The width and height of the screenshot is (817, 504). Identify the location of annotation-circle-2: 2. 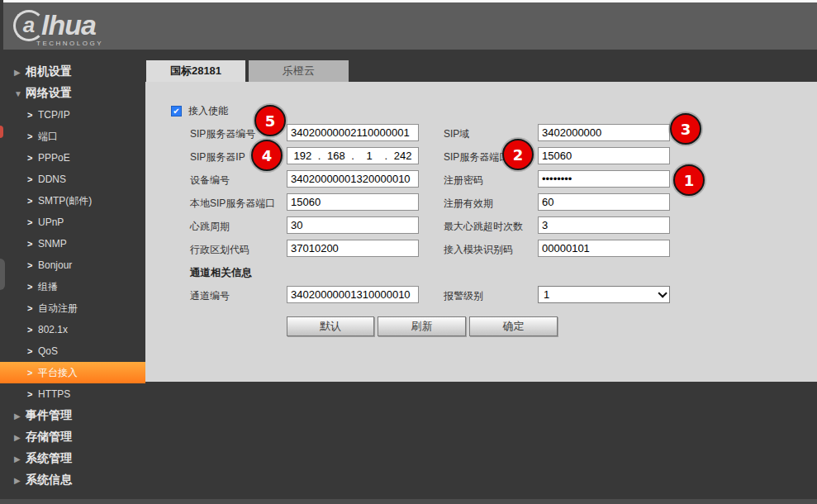
(518, 155).